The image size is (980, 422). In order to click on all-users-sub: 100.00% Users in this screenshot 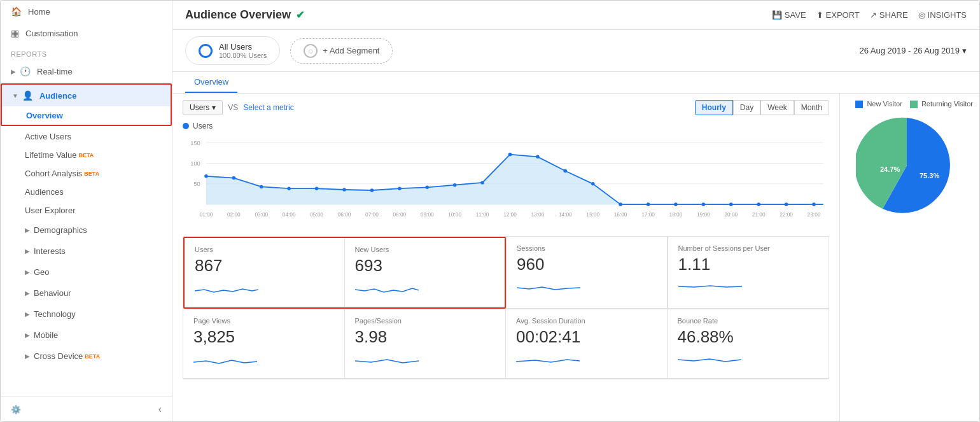, I will do `click(243, 55)`.